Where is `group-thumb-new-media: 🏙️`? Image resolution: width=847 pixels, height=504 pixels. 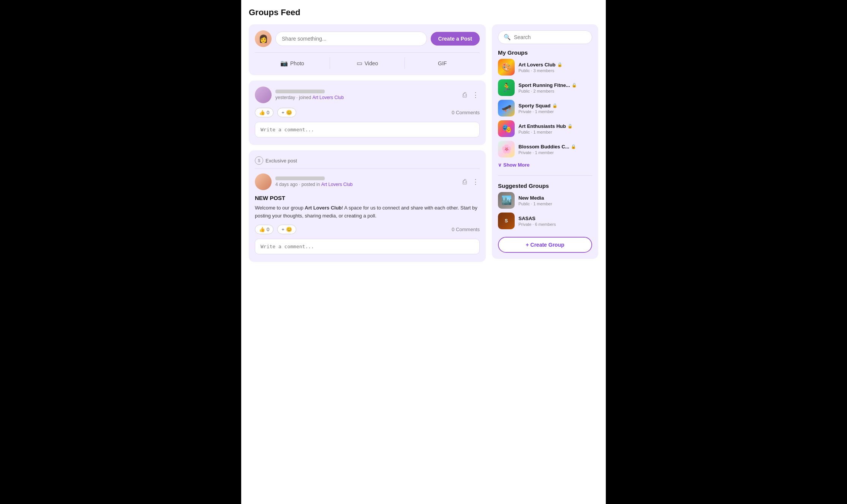 group-thumb-new-media: 🏙️ is located at coordinates (506, 200).